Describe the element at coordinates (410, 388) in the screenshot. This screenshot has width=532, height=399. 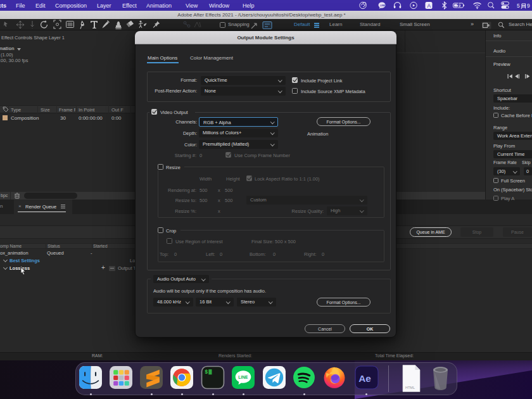
I see `svg-text: HTML` at that location.